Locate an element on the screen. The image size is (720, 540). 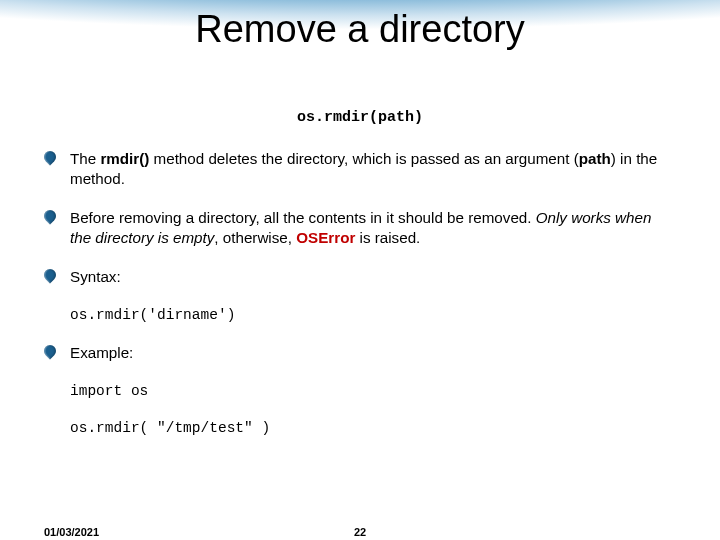
bullet-item: Before removing a directory, all the con… is located at coordinates (360, 228).